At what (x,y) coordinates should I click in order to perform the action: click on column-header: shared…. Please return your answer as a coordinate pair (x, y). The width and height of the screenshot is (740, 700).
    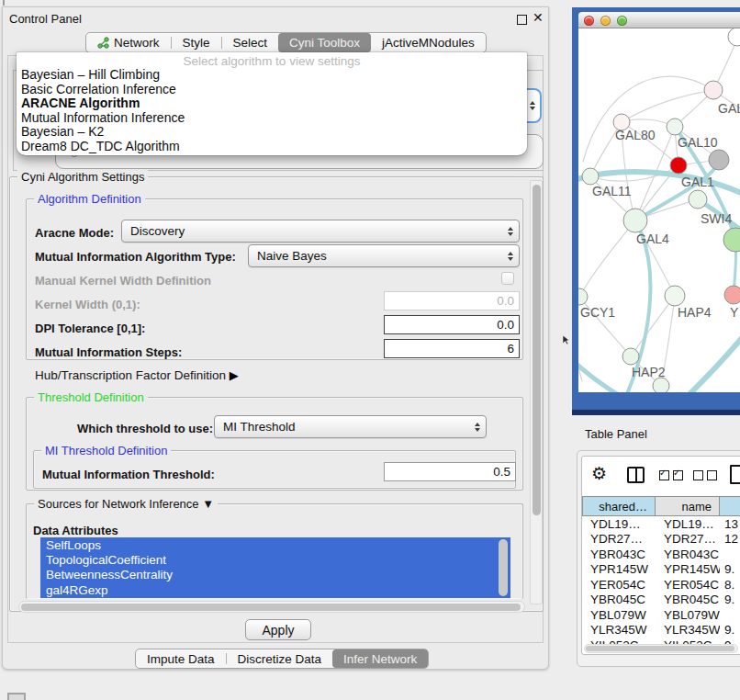
    Looking at the image, I should click on (619, 506).